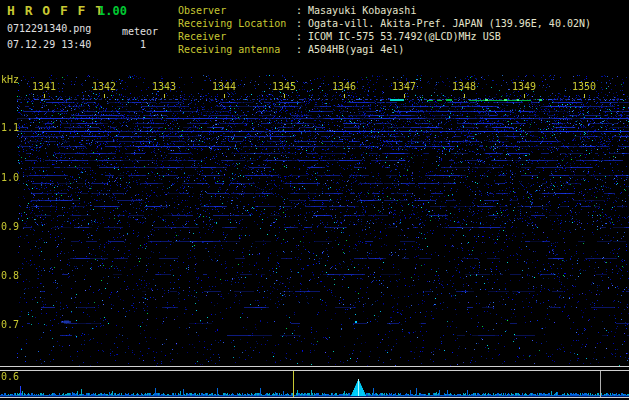 The image size is (629, 400). I want to click on freq-tick-label: 0.7, so click(10, 324).